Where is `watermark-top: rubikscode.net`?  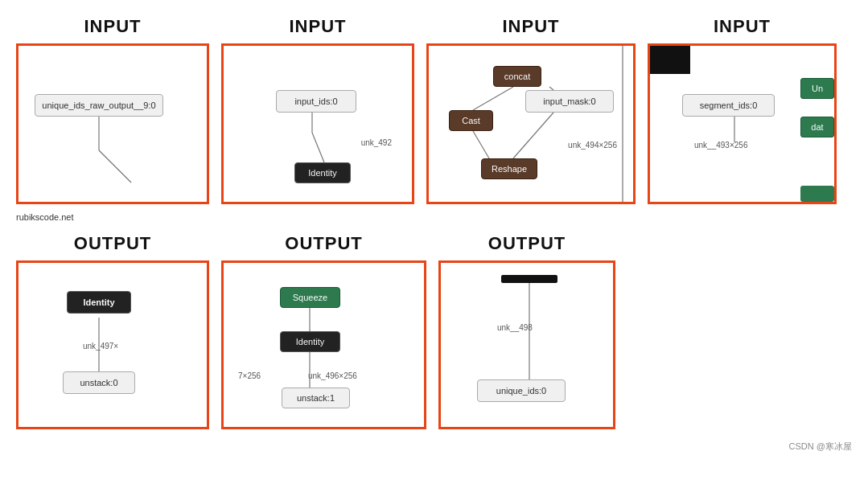
watermark-top: rubikscode.net is located at coordinates (434, 217).